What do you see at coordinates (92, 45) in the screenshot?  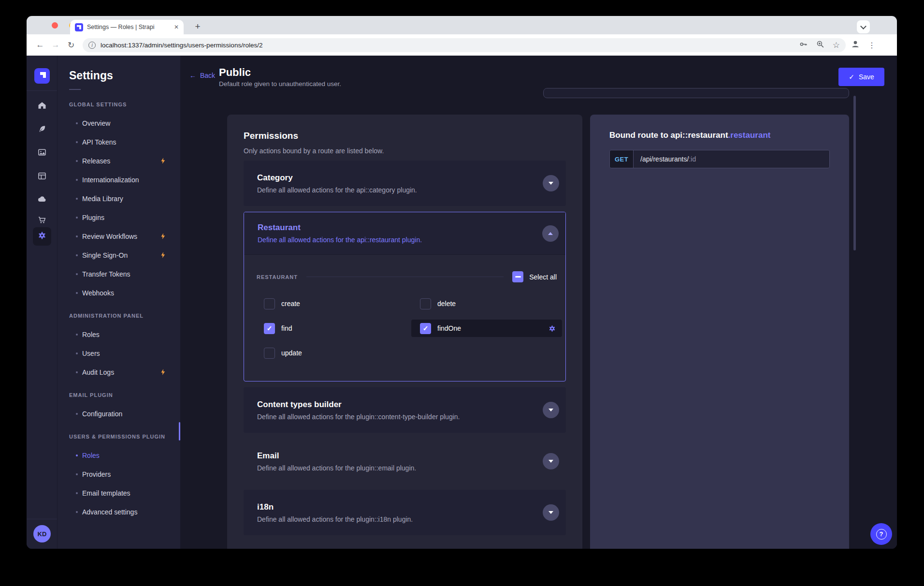 I see `site-info-icon: i` at bounding box center [92, 45].